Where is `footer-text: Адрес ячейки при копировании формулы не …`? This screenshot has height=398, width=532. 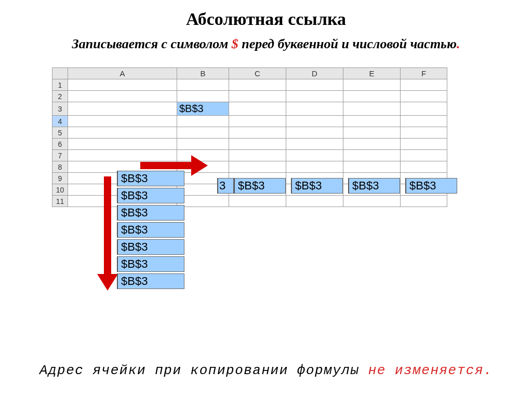
footer-text: Адрес ячейки при копировании формулы не … is located at coordinates (266, 370).